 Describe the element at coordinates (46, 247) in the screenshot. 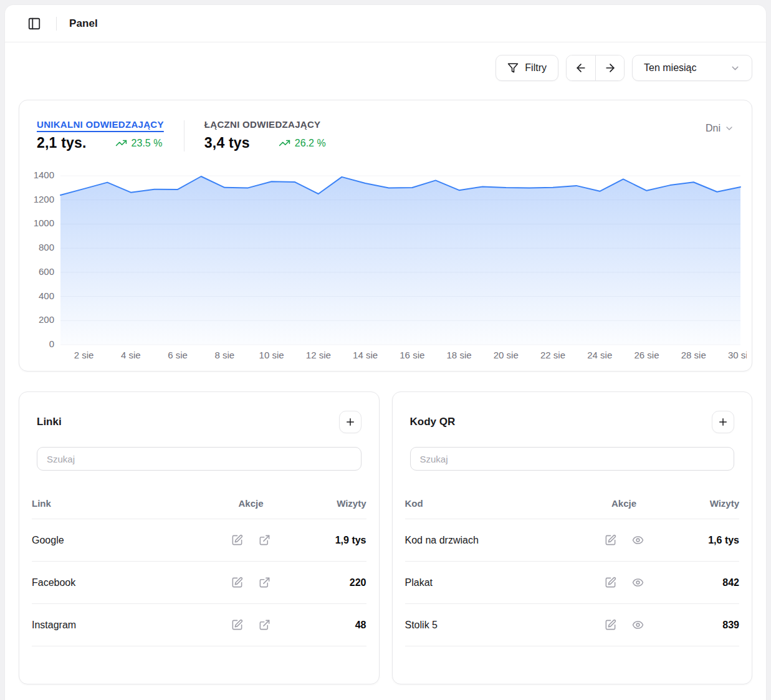

I see `y-tick-label: 800` at that location.